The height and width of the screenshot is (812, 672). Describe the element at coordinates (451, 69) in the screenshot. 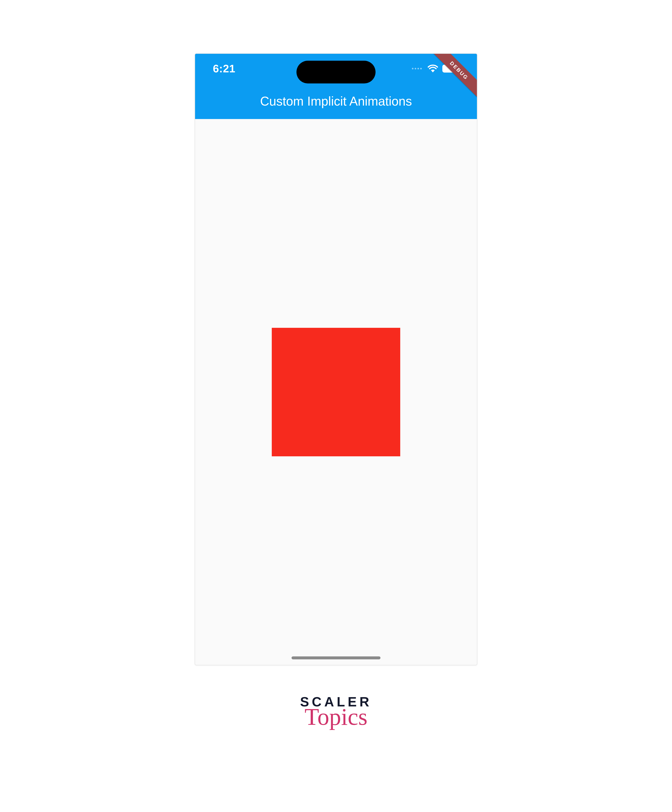

I see `battery-icon` at that location.